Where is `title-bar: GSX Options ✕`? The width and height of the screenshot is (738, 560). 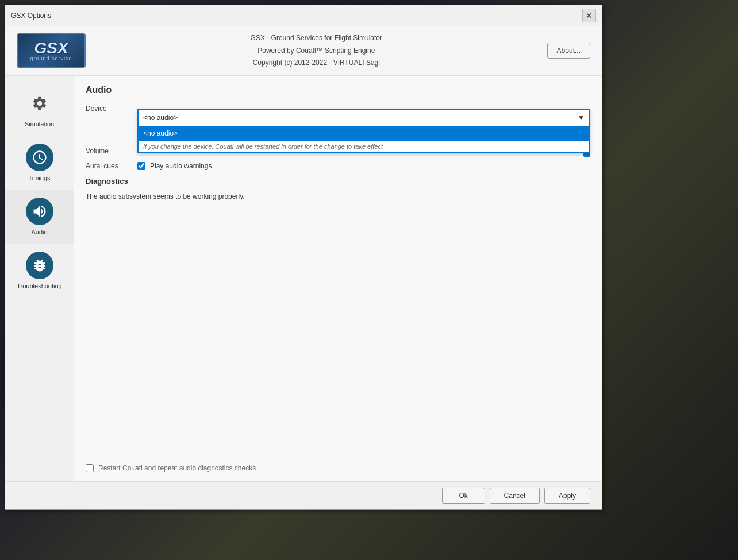
title-bar: GSX Options ✕ is located at coordinates (303, 16).